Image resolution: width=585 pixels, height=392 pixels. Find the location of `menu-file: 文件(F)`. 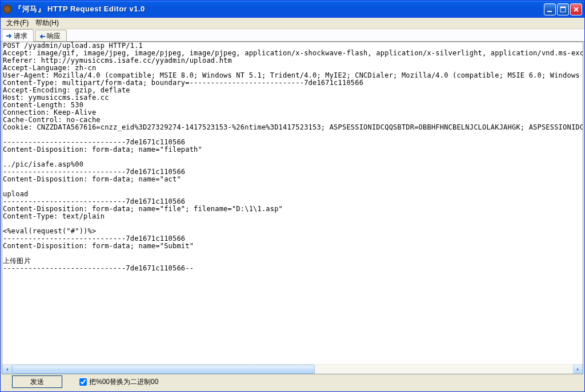

menu-file: 文件(F) is located at coordinates (17, 23).